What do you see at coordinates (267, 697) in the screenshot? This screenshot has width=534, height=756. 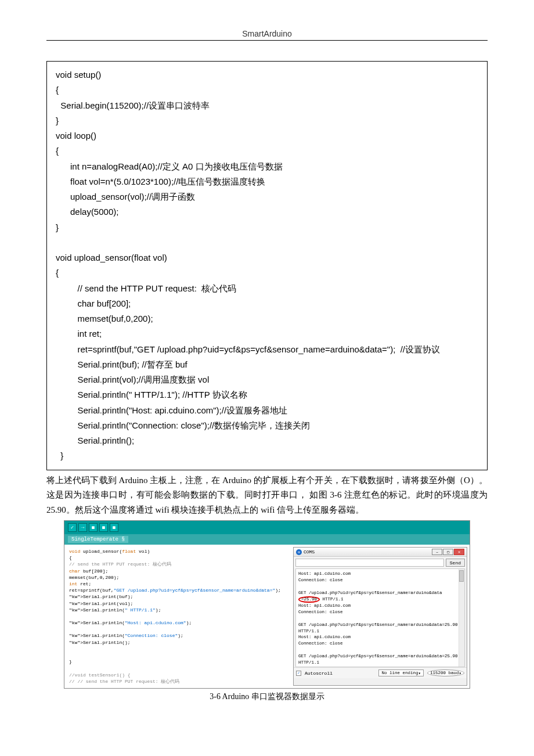 I see `figure-caption: 3-6 Arduino 串口监视器数据显示` at bounding box center [267, 697].